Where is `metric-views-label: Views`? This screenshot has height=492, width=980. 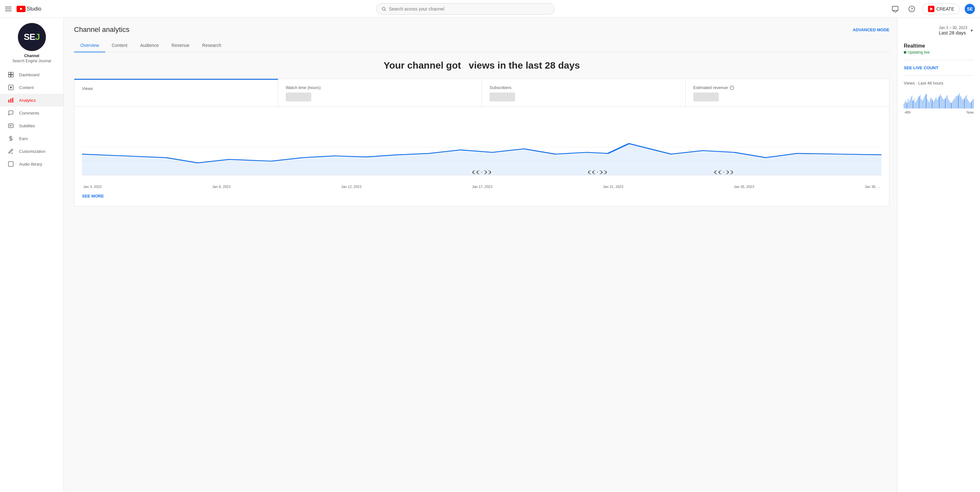
metric-views-label: Views is located at coordinates (176, 88).